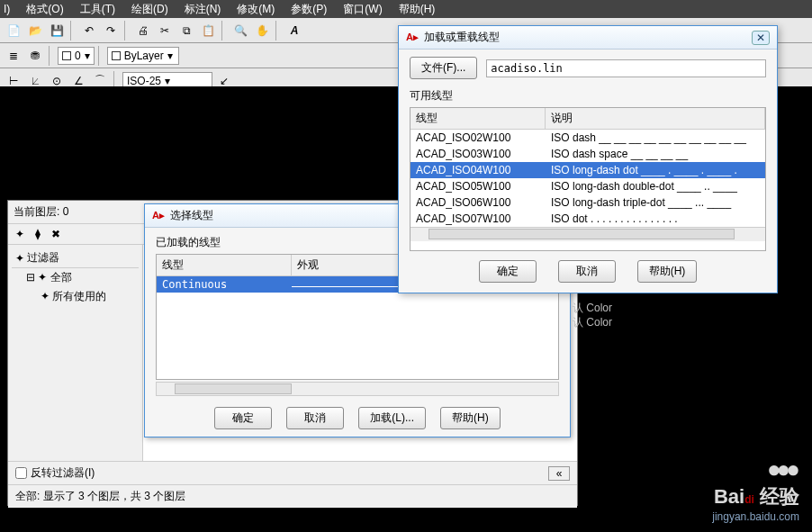 The height and width of the screenshot is (532, 812). Describe the element at coordinates (240, 31) in the screenshot. I see `zoom-icon: 🔍` at that location.